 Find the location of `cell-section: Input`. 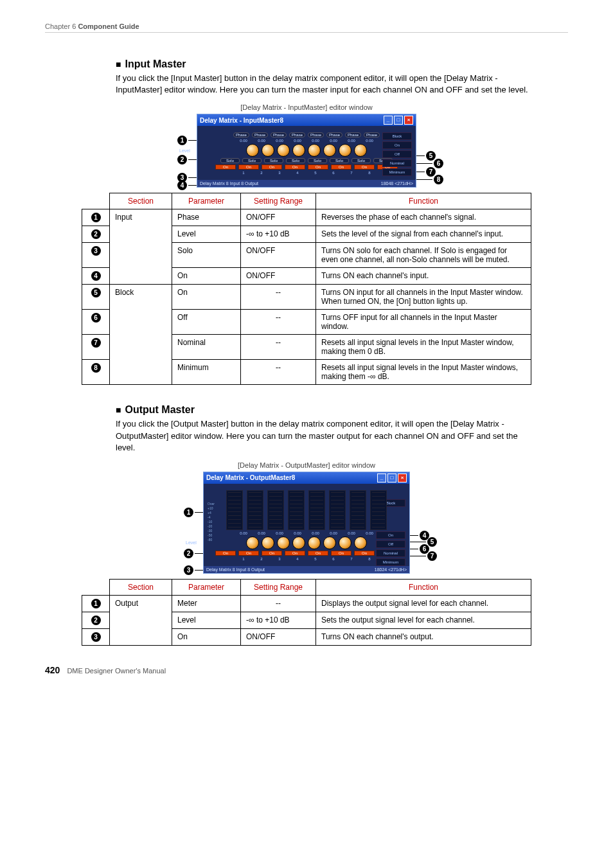

cell-section: Input is located at coordinates (141, 247).